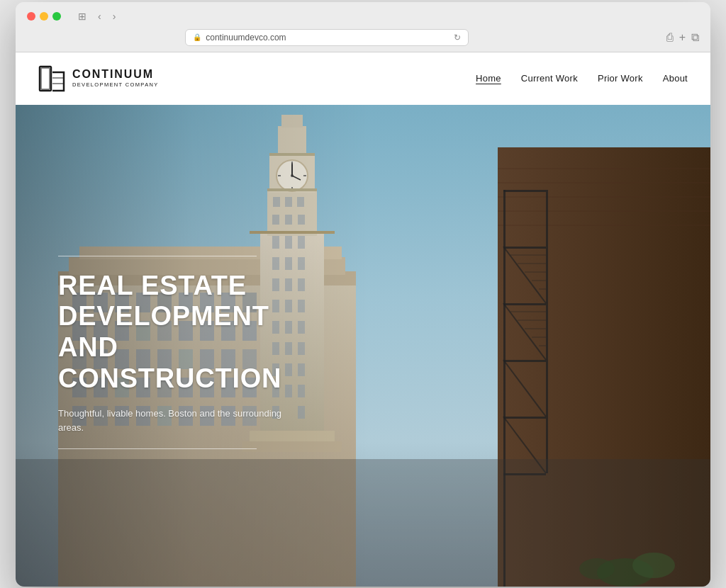 The image size is (726, 588). Describe the element at coordinates (82, 16) in the screenshot. I see `sidebar-toggle-button: ⊞` at that location.